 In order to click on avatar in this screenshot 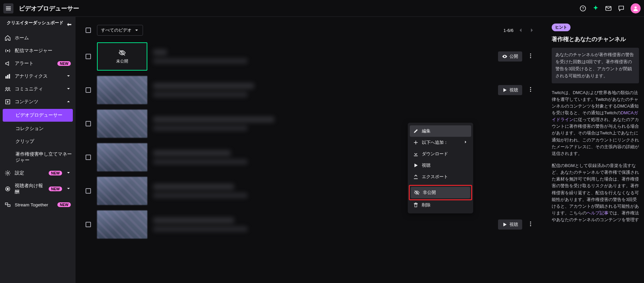, I will do `click(636, 8)`.